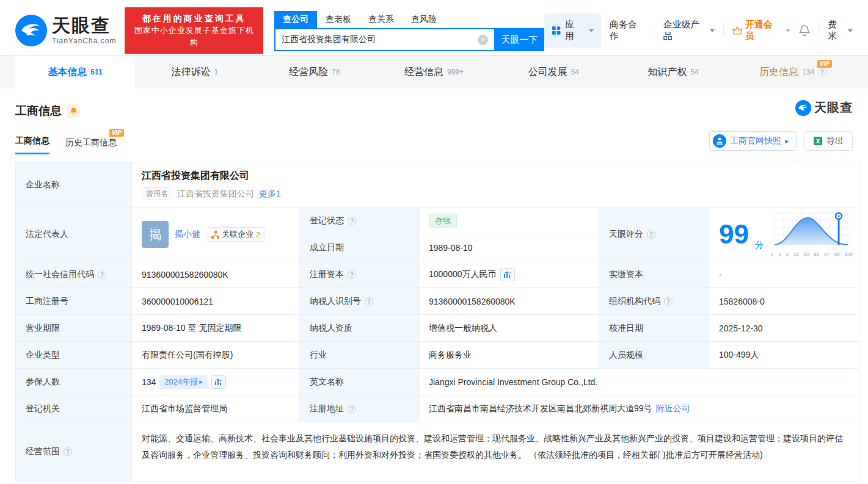 The width and height of the screenshot is (868, 484). Describe the element at coordinates (31, 31) in the screenshot. I see `tianyancha-logo-icon` at that location.